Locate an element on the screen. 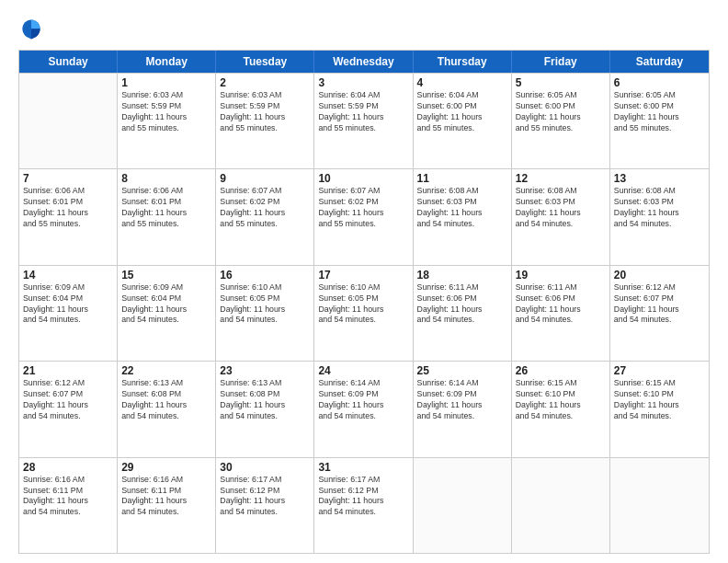  day-number: 30 is located at coordinates (265, 467).